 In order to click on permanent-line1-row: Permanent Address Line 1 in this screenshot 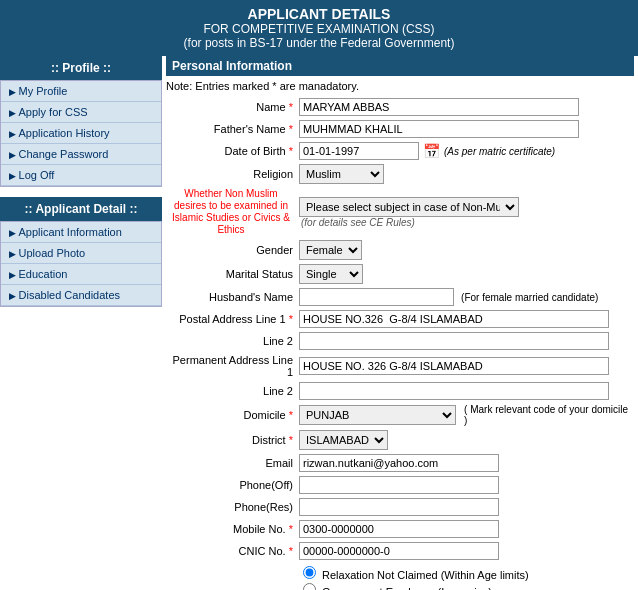, I will do `click(400, 366)`.